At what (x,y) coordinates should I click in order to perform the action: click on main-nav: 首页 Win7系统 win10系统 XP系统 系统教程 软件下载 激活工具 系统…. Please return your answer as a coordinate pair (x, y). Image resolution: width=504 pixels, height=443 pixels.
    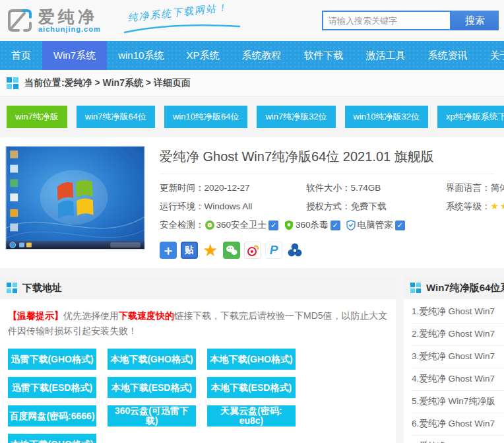
    Looking at the image, I should click on (252, 55).